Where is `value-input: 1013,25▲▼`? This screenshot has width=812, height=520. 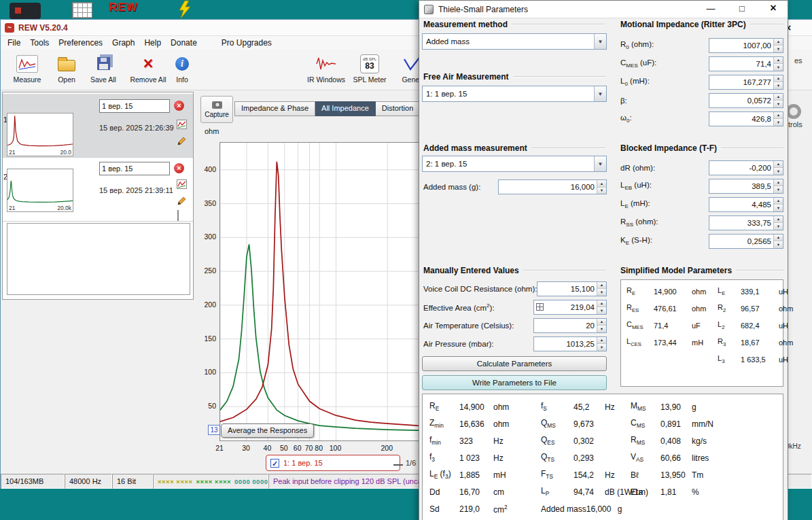
value-input: 1013,25▲▼ is located at coordinates (570, 344).